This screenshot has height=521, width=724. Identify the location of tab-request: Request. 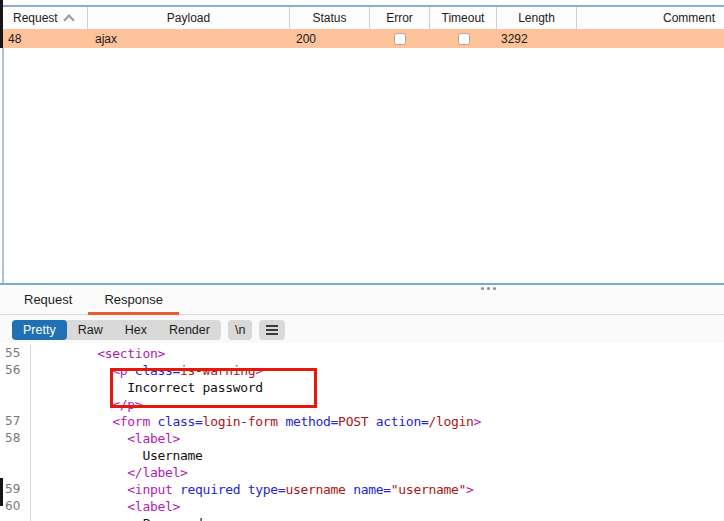
(48, 300).